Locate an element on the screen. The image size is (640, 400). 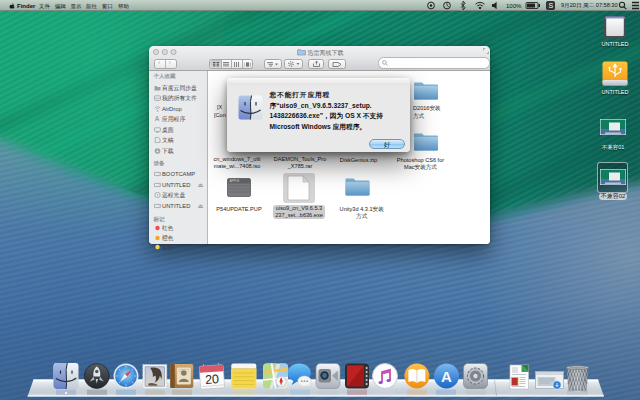
svg-text: S is located at coordinates (552, 6).